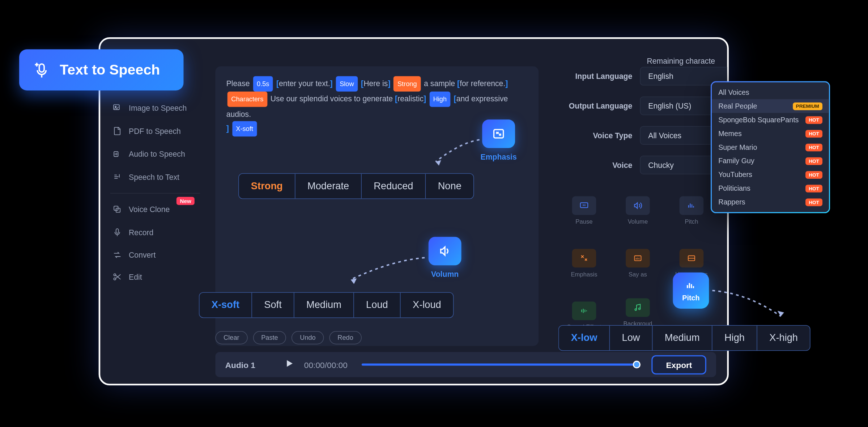 The width and height of the screenshot is (868, 427). What do you see at coordinates (141, 232) in the screenshot?
I see `sidebar-item-label: Record` at bounding box center [141, 232].